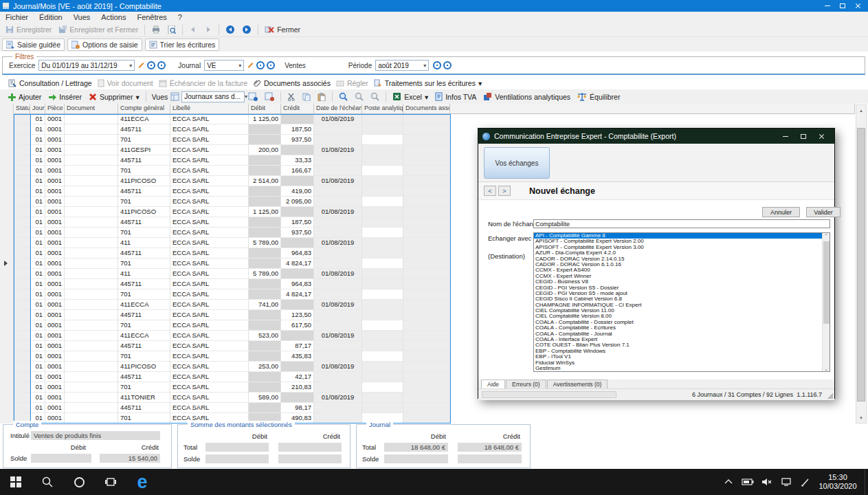  Describe the element at coordinates (50, 83) in the screenshot. I see `consultation-lettrage-button: Consultation / Lettrage` at that location.